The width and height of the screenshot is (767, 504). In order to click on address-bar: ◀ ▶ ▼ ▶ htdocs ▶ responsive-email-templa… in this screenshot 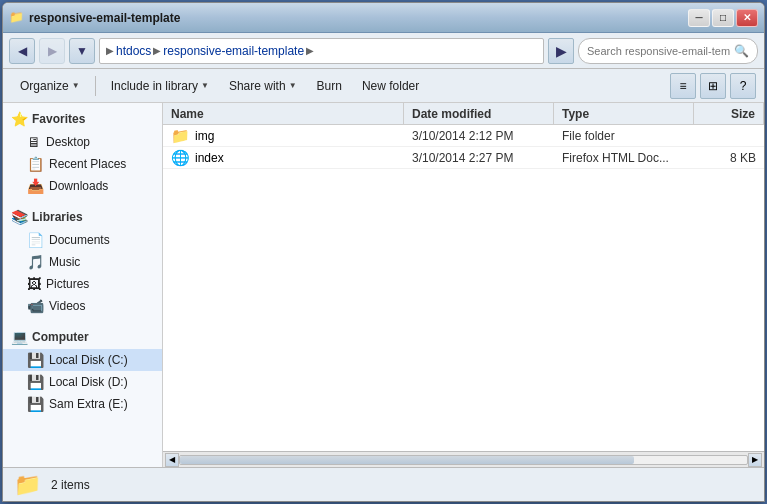, I will do `click(384, 51)`.